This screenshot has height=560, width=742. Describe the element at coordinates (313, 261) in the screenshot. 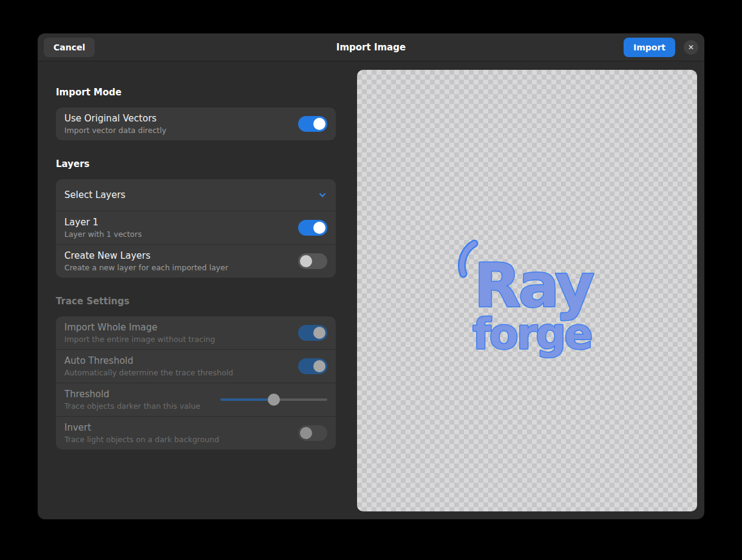

I see `create-new-layers-toggle` at that location.